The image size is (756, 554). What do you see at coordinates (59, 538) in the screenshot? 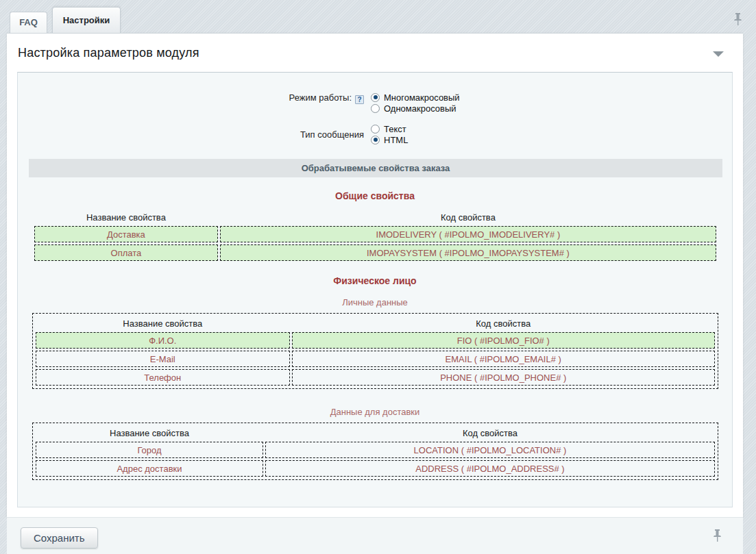
I see `save-button: Сохранить` at bounding box center [59, 538].